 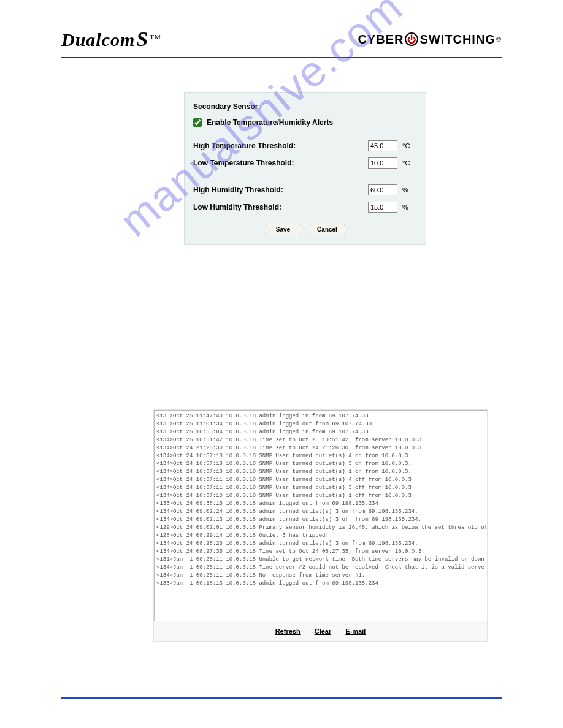 What do you see at coordinates (327, 229) in the screenshot?
I see `cancel-button: Cancel` at bounding box center [327, 229].